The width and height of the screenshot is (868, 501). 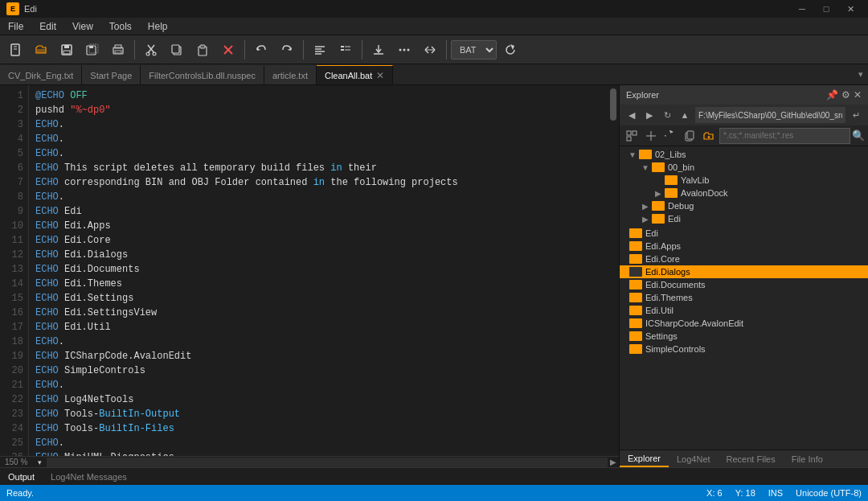 What do you see at coordinates (474, 50) in the screenshot?
I see `language-dropdown: BAT C# XML Text` at bounding box center [474, 50].